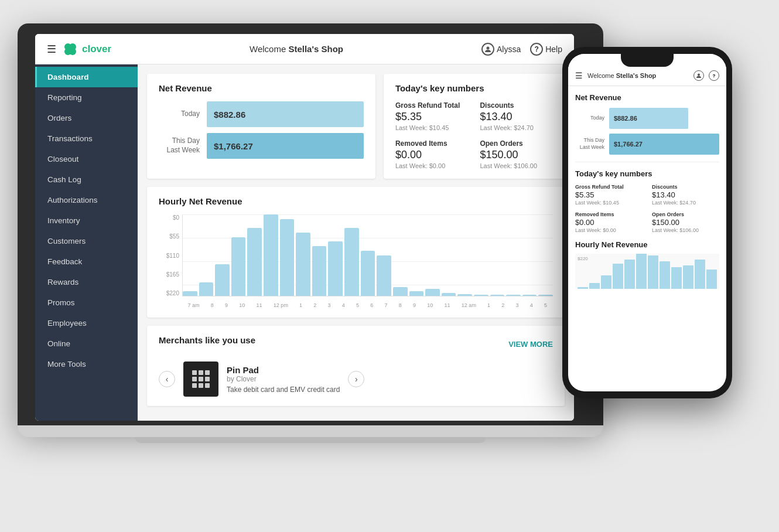 This screenshot has height=532, width=779. I want to click on sidebar-item-reporting: Reporting, so click(87, 97).